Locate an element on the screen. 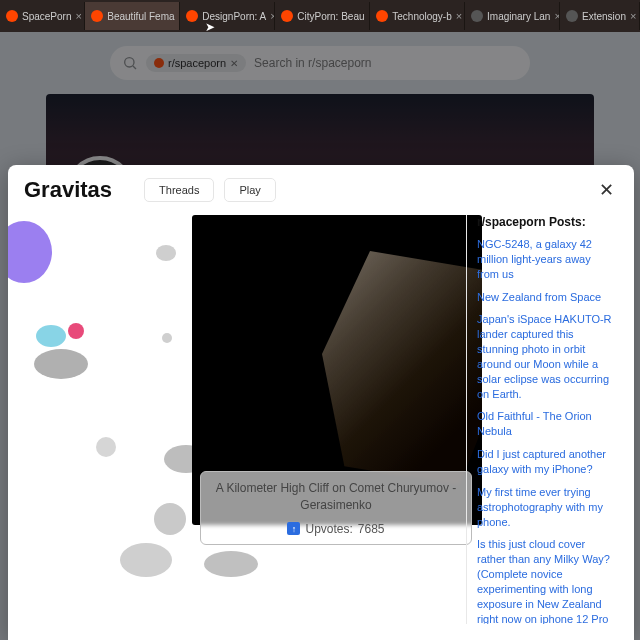 This screenshot has width=640, height=640. upvotes-value: 7685 is located at coordinates (372, 529).